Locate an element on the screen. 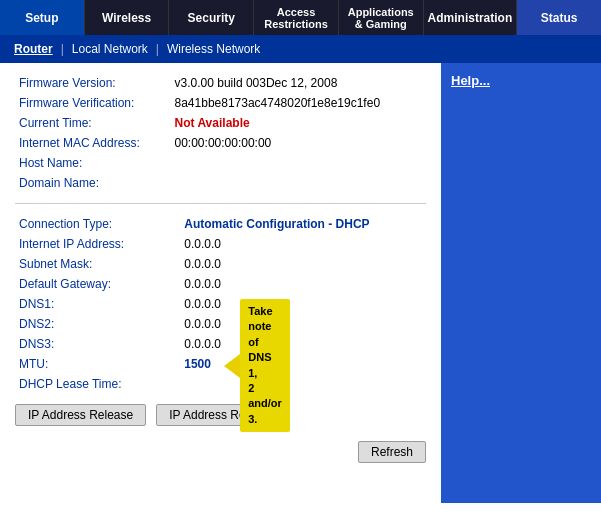 The width and height of the screenshot is (601, 524). internet-mac-row: Internet MAC Address: 00:00:00:00:00:00 is located at coordinates (220, 143).